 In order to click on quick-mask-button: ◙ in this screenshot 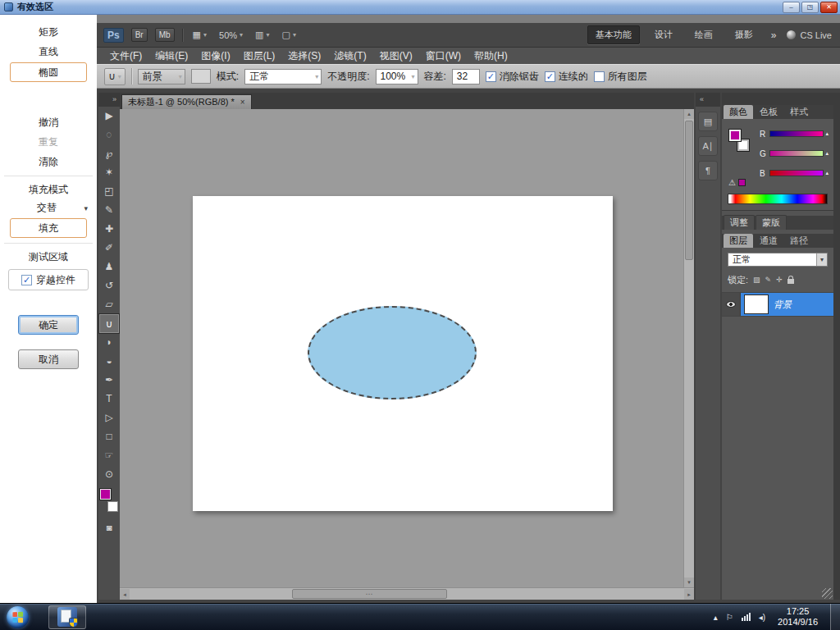, I will do `click(109, 528)`.